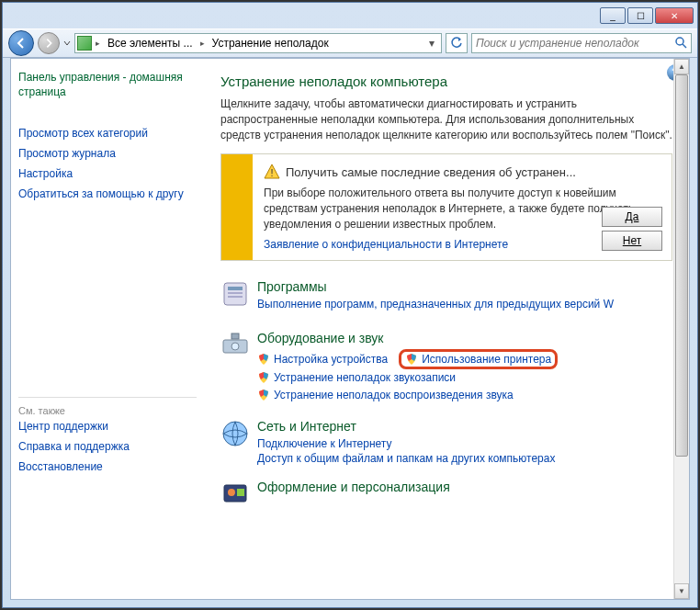 The image size is (700, 610). I want to click on task-link: Доступ к общим файлам и папкам на других…, so click(406, 458).